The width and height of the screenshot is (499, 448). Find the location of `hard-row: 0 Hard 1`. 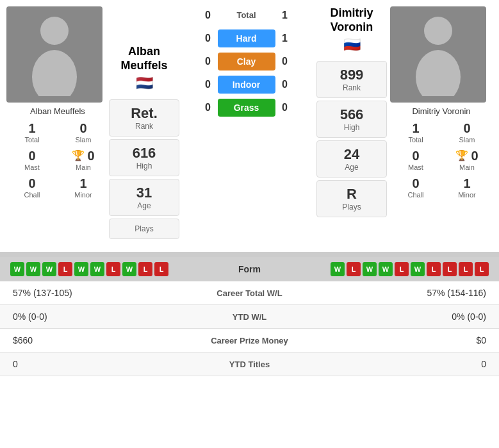

hard-row: 0 Hard 1 is located at coordinates (246, 38).